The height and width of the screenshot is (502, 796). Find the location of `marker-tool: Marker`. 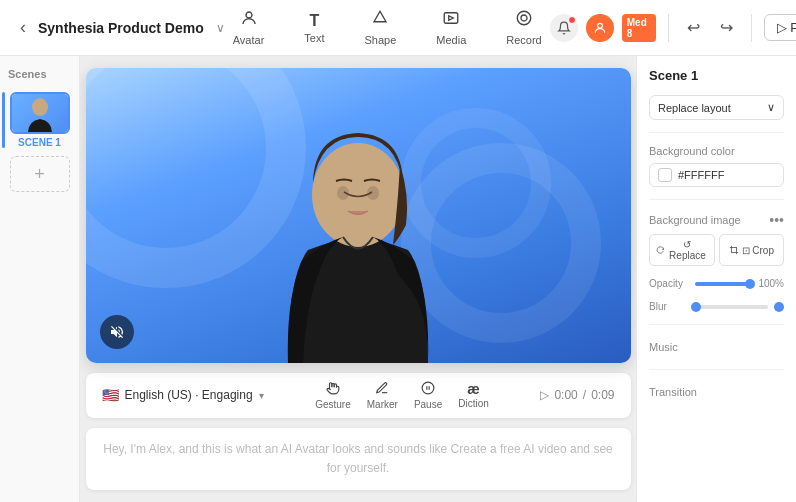

marker-tool: Marker is located at coordinates (382, 396).